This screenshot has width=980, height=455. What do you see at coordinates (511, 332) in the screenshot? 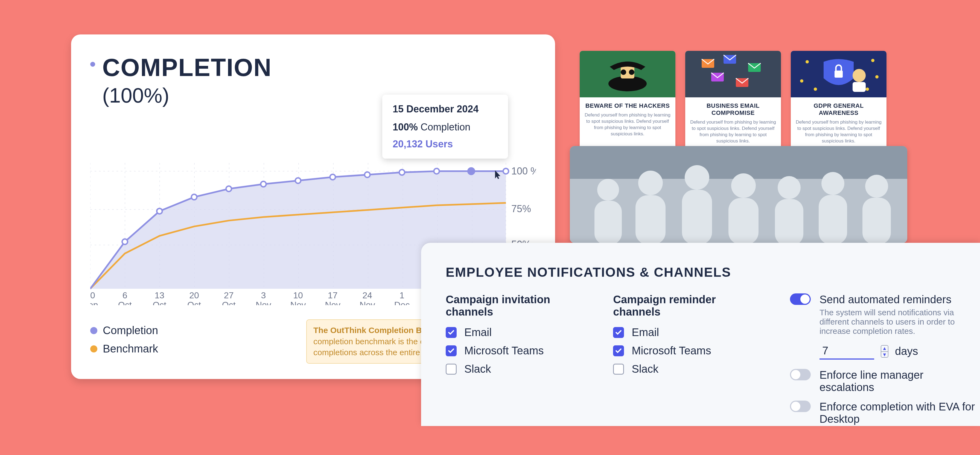
I see `invite-email-checkbox: Email` at bounding box center [511, 332].